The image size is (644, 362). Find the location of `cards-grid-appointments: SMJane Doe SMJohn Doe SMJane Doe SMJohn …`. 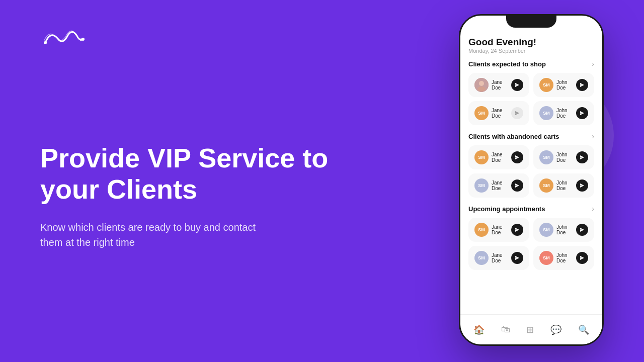

cards-grid-appointments: SMJane Doe SMJohn Doe SMJane Doe SMJohn … is located at coordinates (531, 244).